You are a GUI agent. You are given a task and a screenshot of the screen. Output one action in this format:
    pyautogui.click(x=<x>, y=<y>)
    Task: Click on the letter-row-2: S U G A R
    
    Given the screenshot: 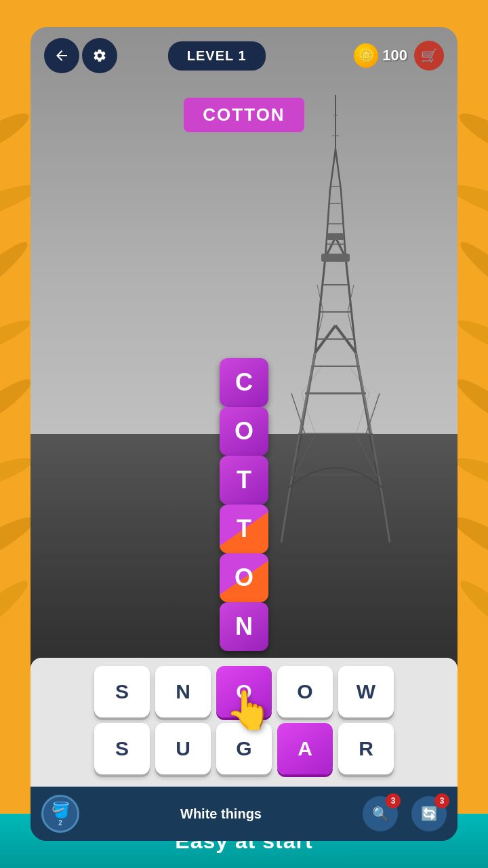 What is the action you would take?
    pyautogui.click(x=244, y=749)
    